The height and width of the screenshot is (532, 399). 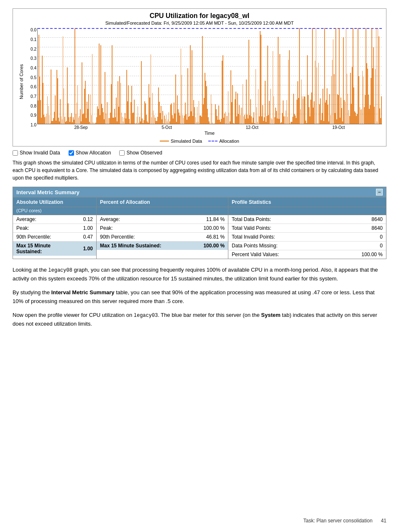 I want to click on pct-value-4: 100.00 %, so click(x=210, y=246).